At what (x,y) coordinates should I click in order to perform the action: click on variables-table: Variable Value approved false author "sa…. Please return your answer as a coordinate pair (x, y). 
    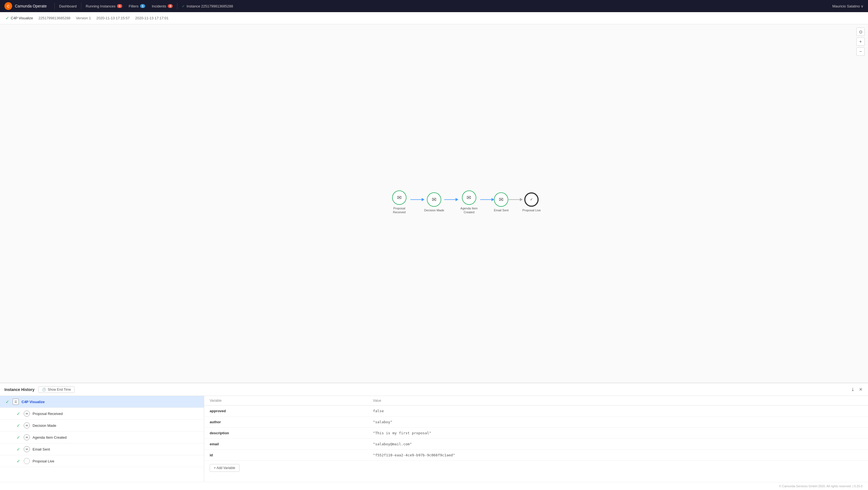
    Looking at the image, I should click on (536, 428).